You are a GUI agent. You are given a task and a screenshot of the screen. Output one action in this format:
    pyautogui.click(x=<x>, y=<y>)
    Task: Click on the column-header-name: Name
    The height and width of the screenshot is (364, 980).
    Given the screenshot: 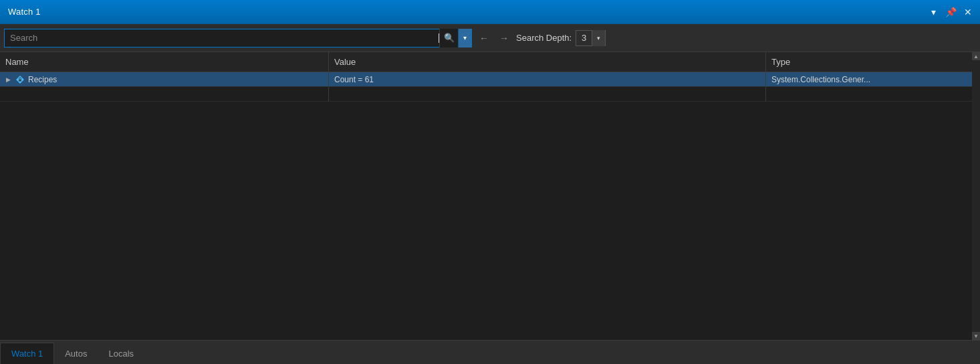 What is the action you would take?
    pyautogui.click(x=164, y=62)
    